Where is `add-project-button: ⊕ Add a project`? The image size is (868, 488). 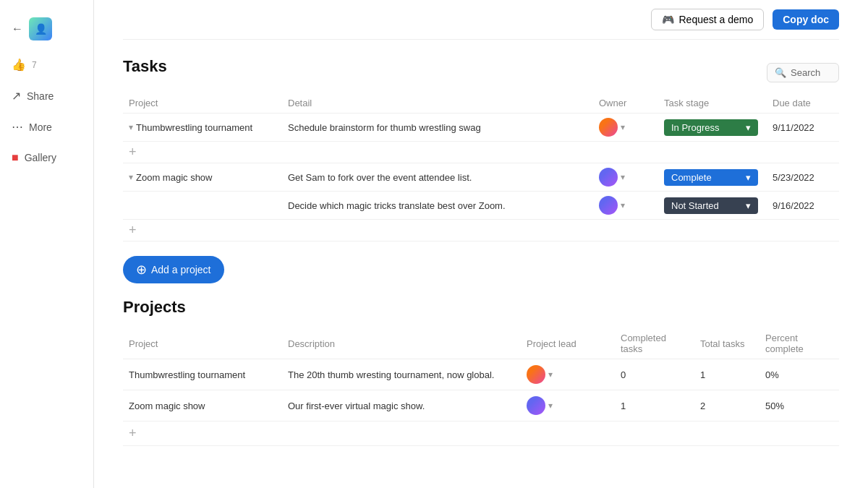
add-project-button: ⊕ Add a project is located at coordinates (174, 270).